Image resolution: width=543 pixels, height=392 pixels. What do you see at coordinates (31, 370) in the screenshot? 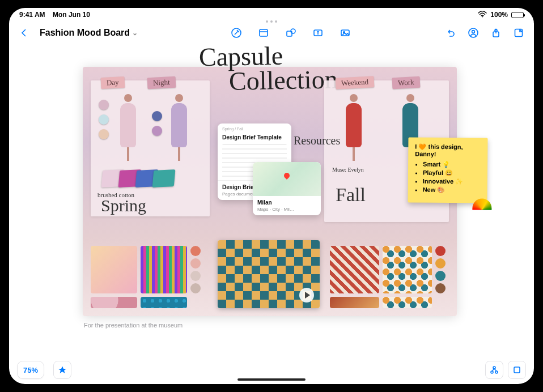
I see `zoom-control: 75%` at bounding box center [31, 370].